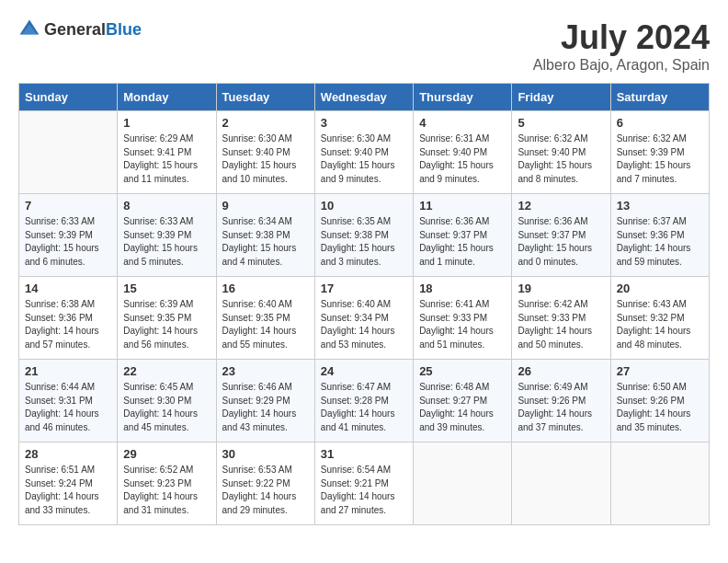 Image resolution: width=728 pixels, height=563 pixels. Describe the element at coordinates (621, 65) in the screenshot. I see `location-title: Albero Bajo, Aragon, Spain` at that location.